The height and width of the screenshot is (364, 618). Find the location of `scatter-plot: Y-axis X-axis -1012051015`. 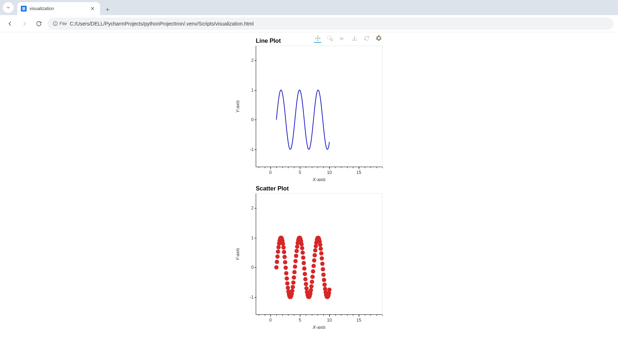

scatter-plot: Y-axis X-axis -1012051015 is located at coordinates (309, 262).